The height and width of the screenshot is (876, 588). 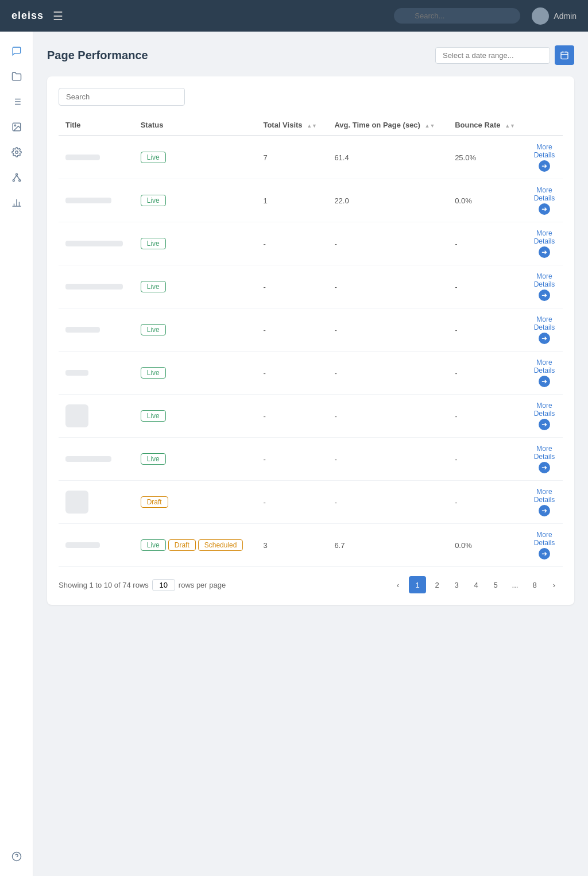 What do you see at coordinates (417, 585) in the screenshot?
I see `page-1-button: 1` at bounding box center [417, 585].